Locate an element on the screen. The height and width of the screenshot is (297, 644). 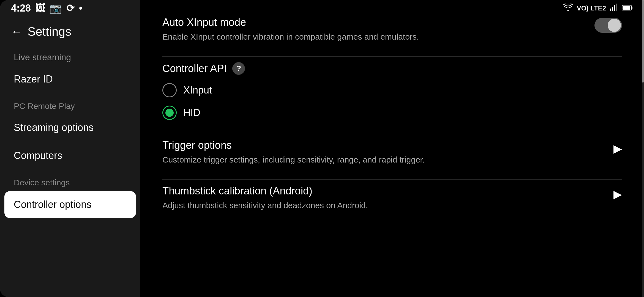
setting-auto-xinput: Auto XInput mode Enable XInput controlle… is located at coordinates (392, 30).